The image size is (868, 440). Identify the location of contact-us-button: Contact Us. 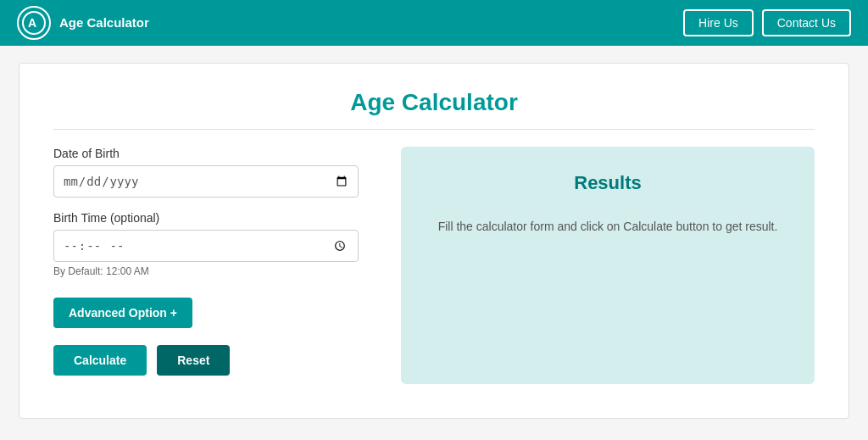
(807, 23).